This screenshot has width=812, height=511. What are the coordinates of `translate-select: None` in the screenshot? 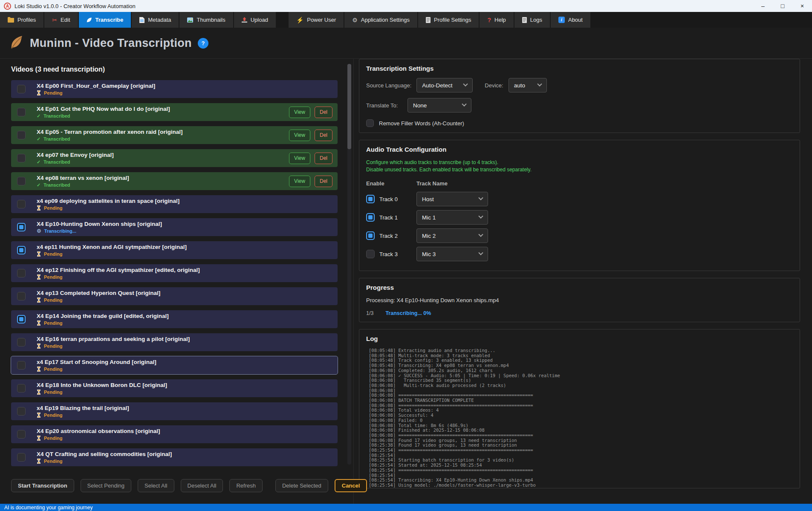 It's located at (439, 105).